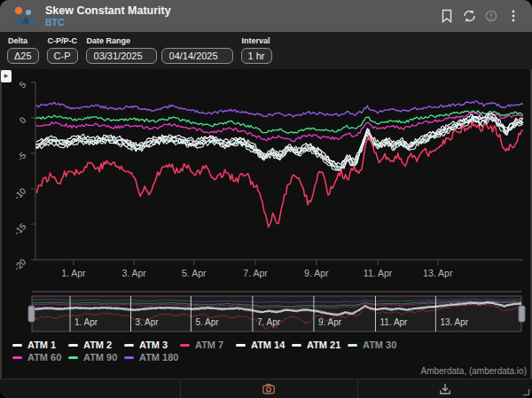  Describe the element at coordinates (23, 41) in the screenshot. I see `delta-label: Delta` at that location.